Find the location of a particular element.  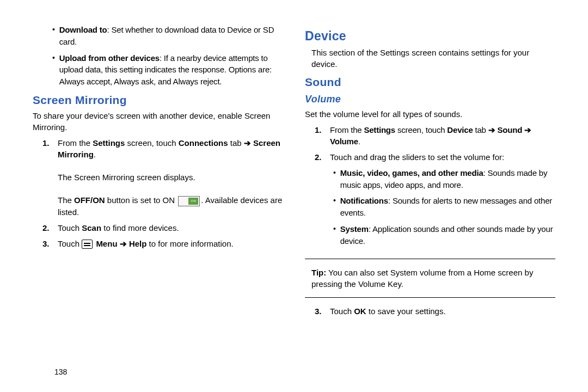

step-body: Touch and drag the sliders to set the vo… is located at coordinates (443, 201).